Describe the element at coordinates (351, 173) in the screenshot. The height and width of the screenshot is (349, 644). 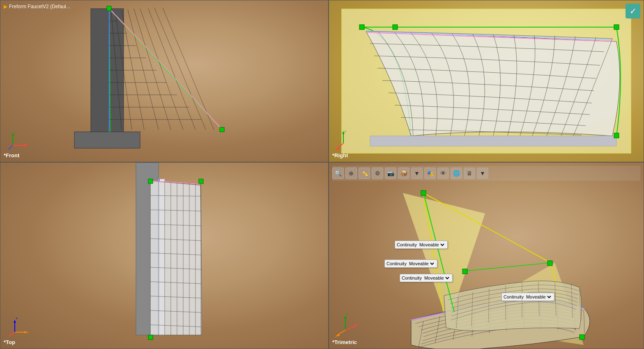
I see `zoom-fit-button: ⊕` at that location.